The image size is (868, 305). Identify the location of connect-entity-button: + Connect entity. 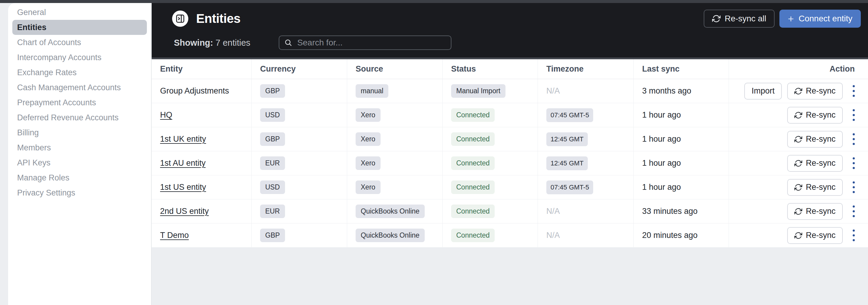
(820, 19).